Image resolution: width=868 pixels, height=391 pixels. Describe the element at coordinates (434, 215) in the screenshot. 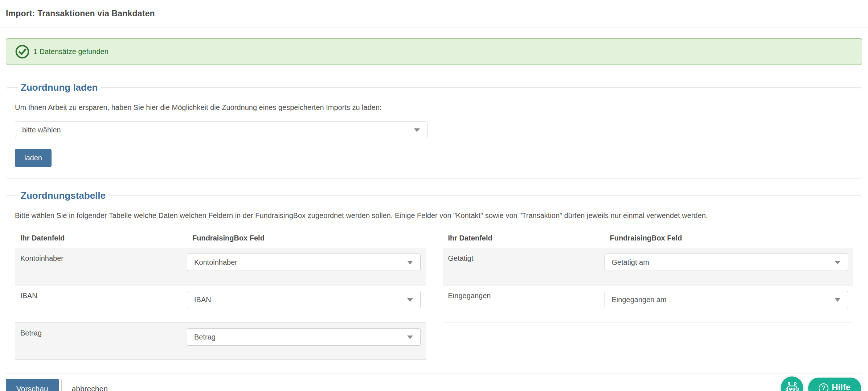

I see `mapping-section-description: Bitte wählen Sie in folgender Tabelle we…` at that location.